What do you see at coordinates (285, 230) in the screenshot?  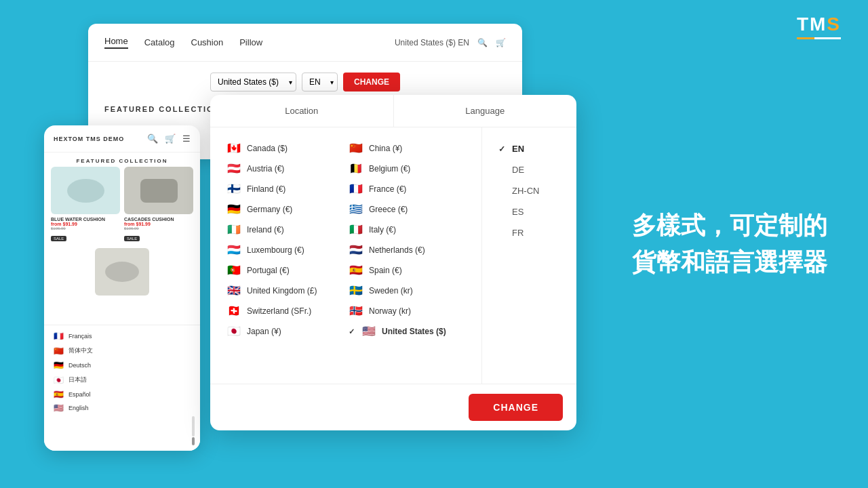 I see `country-item: 🇮🇪 Ireland (€)` at bounding box center [285, 230].